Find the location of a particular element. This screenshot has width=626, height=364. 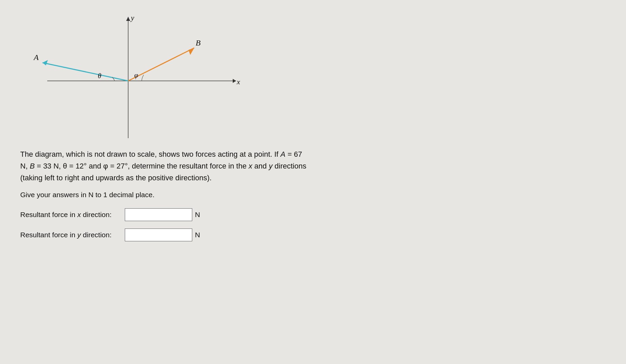

vector-b-label: B is located at coordinates (198, 43).